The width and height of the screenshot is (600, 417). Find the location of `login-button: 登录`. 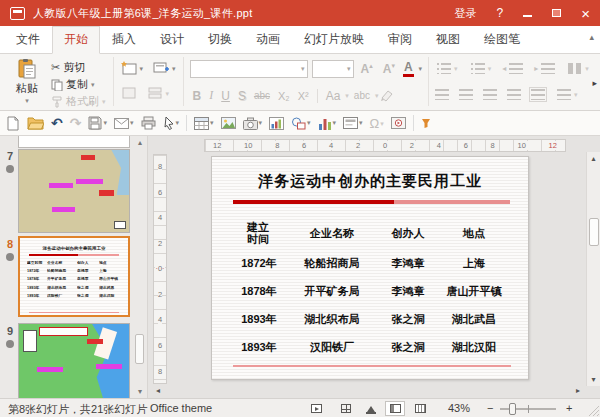

login-button: 登录 is located at coordinates (466, 14).